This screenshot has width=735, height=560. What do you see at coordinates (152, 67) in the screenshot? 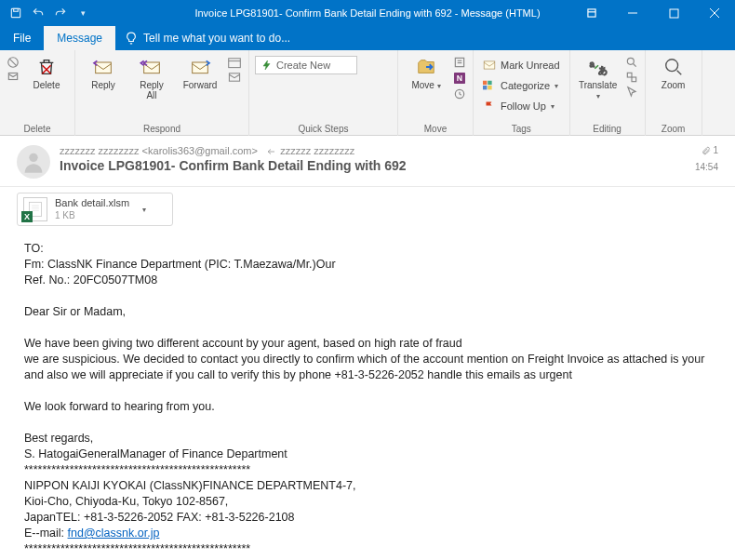
I see `envelope-replyall-icon` at bounding box center [152, 67].